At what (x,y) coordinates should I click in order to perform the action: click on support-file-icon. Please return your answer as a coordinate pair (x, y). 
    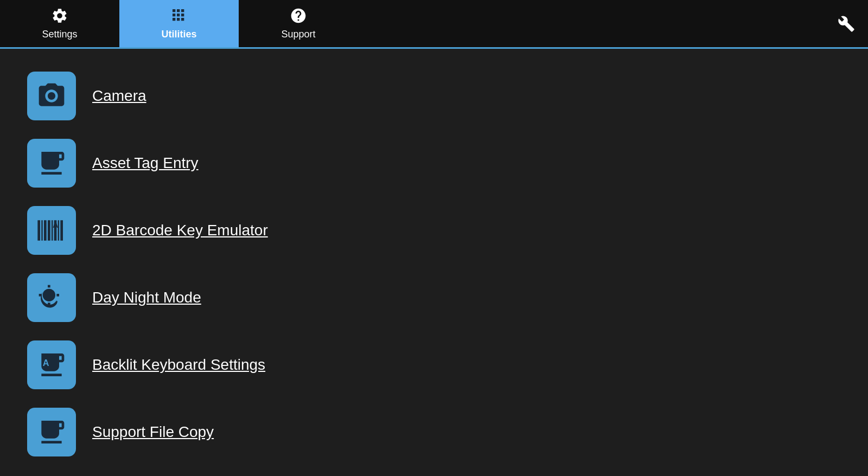
    Looking at the image, I should click on (52, 432).